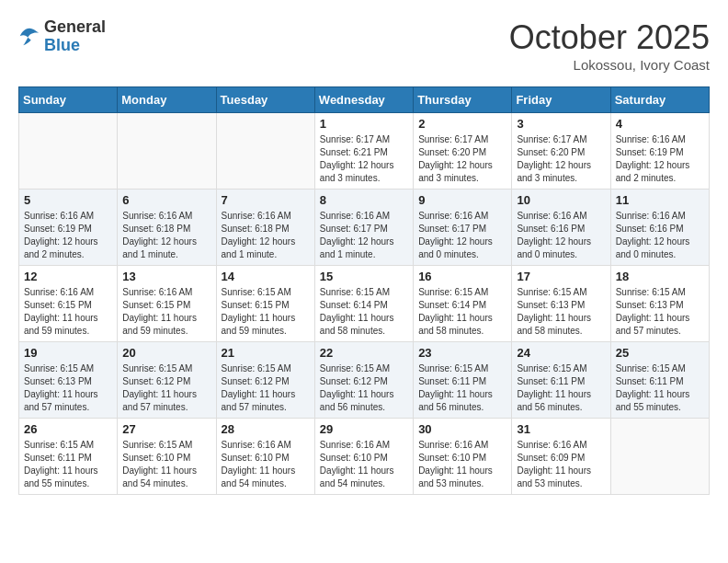  What do you see at coordinates (364, 201) in the screenshot?
I see `day-number: 8` at bounding box center [364, 201].